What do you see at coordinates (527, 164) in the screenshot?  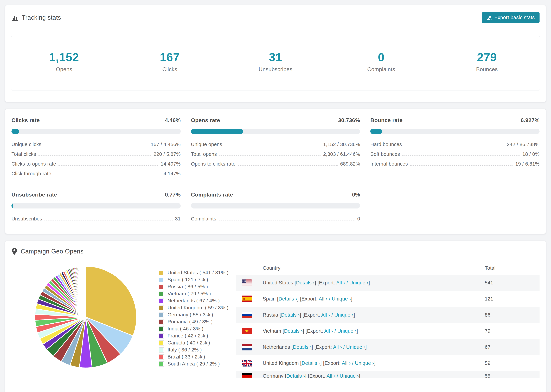 I see `rate-row-value: 19 / 6.81%` at bounding box center [527, 164].